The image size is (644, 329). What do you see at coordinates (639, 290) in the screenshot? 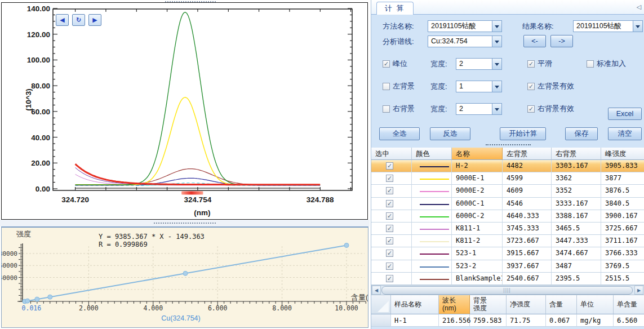
I see `scroll-right-icon: ▶` at bounding box center [639, 290].